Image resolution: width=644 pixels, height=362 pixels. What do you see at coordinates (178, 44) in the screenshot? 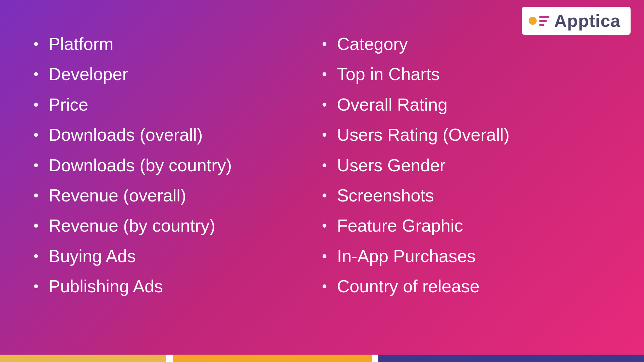
I see `list-item: Platform` at bounding box center [178, 44].